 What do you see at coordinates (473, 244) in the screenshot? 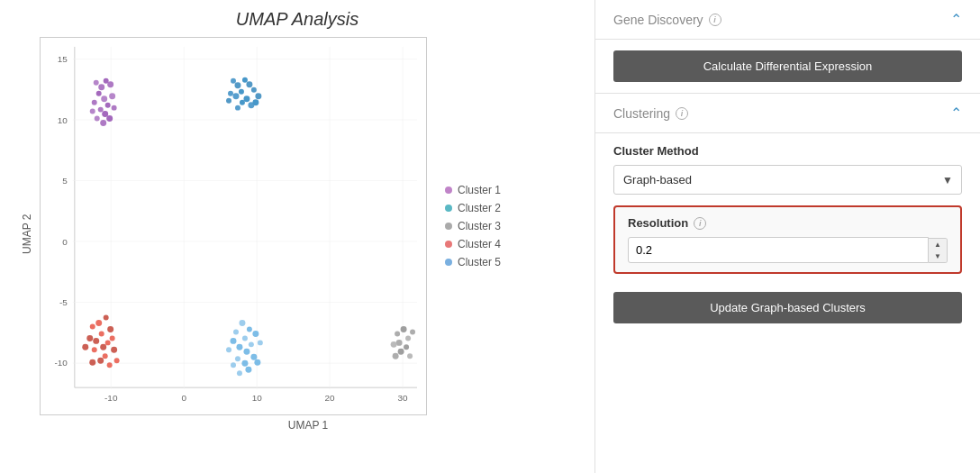
I see `legend-item-4: Cluster 4` at bounding box center [473, 244].